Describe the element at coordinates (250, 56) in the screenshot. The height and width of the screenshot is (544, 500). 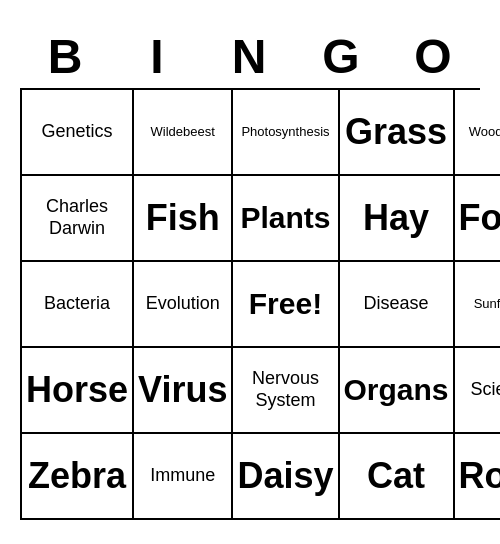
I see `header-letter: N` at that location.